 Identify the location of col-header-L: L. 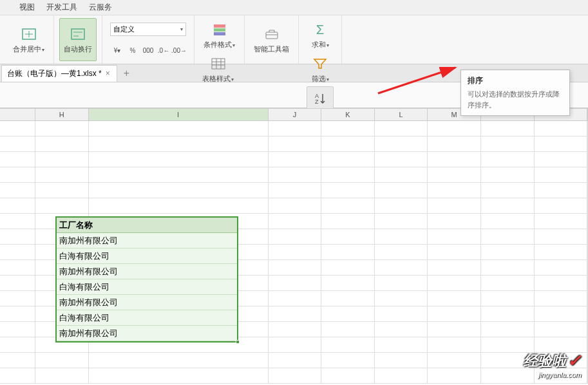
(402, 115).